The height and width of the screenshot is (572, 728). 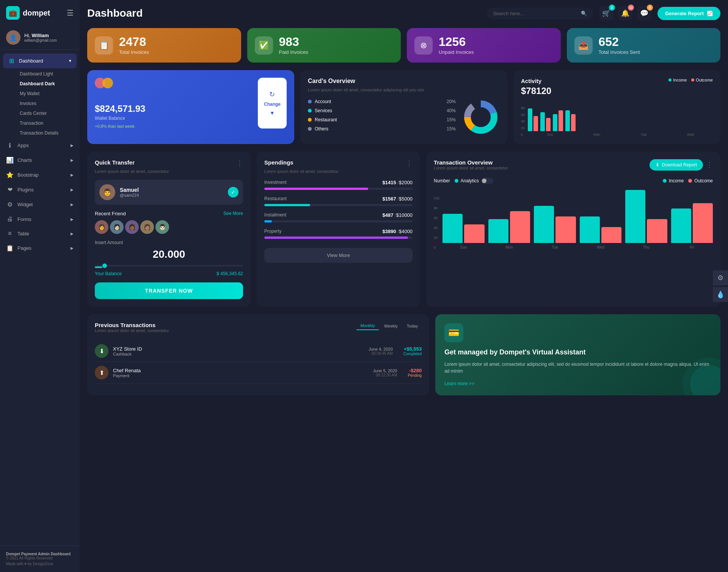 I want to click on bootstrap-icon: ⭐, so click(x=10, y=175).